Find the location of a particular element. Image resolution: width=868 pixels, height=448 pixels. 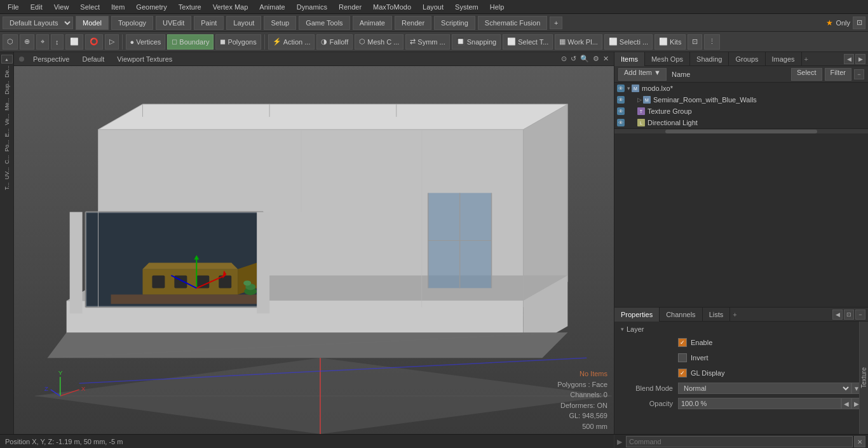

filter-btn: Filter is located at coordinates (838, 74).